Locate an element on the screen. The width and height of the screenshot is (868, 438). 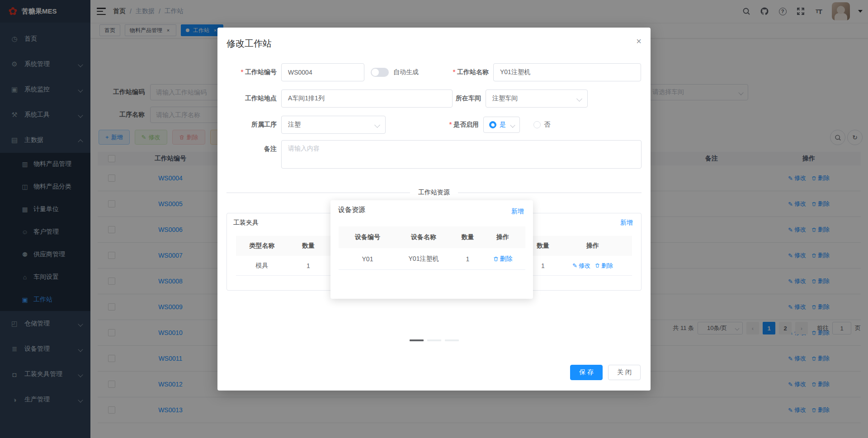
remark-textarea is located at coordinates (461, 155).